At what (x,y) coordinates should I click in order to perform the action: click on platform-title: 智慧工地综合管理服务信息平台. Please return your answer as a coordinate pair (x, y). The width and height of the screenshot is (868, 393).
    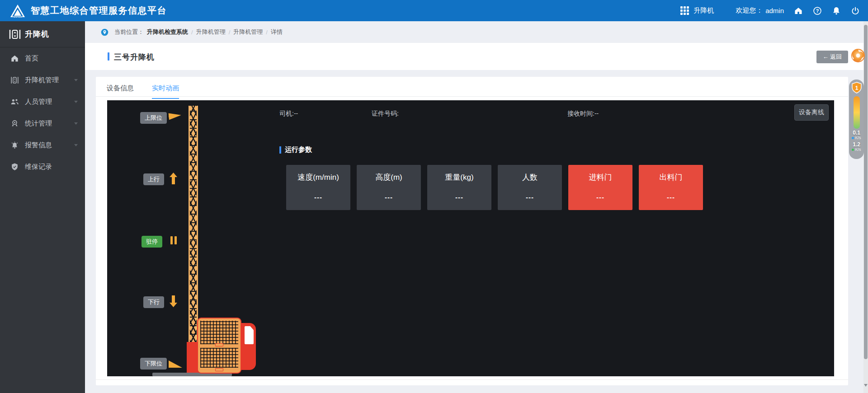
    Looking at the image, I should click on (99, 11).